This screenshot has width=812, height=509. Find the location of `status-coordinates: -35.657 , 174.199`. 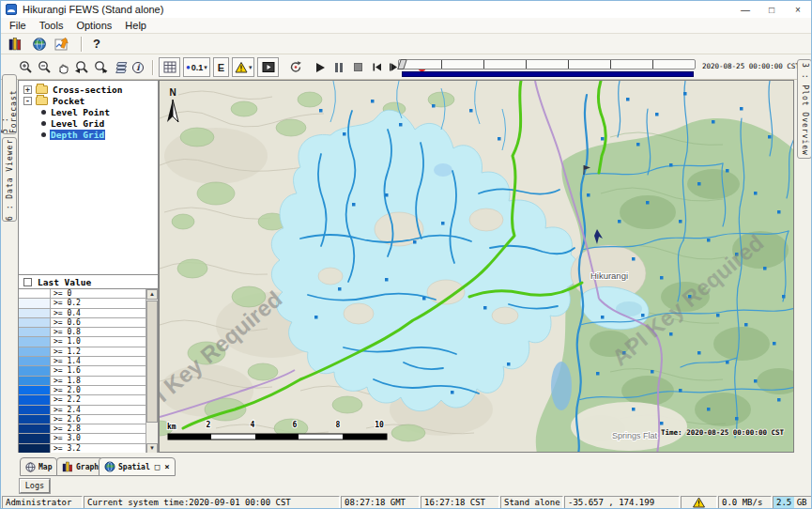

status-coordinates: -35.657 , 174.199 is located at coordinates (621, 502).